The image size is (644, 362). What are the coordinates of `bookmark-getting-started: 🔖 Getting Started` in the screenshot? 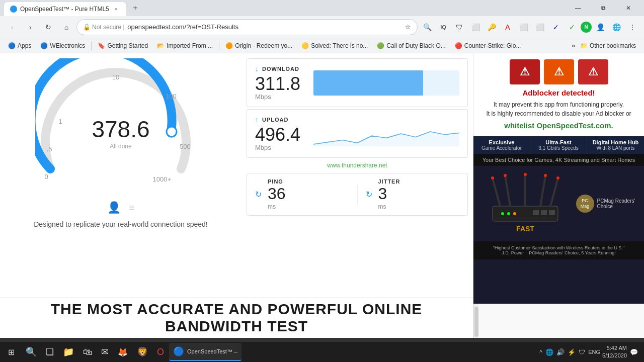 It's located at (123, 46).